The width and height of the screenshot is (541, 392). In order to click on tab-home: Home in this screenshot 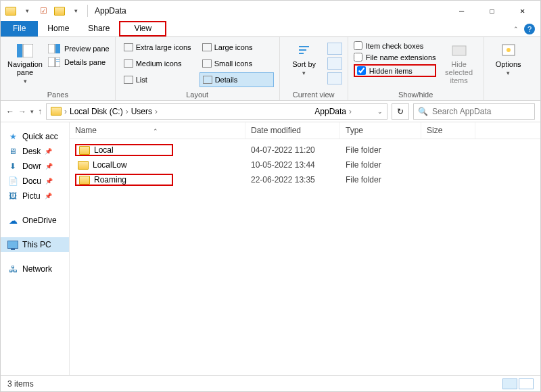, I will do `click(58, 28)`.